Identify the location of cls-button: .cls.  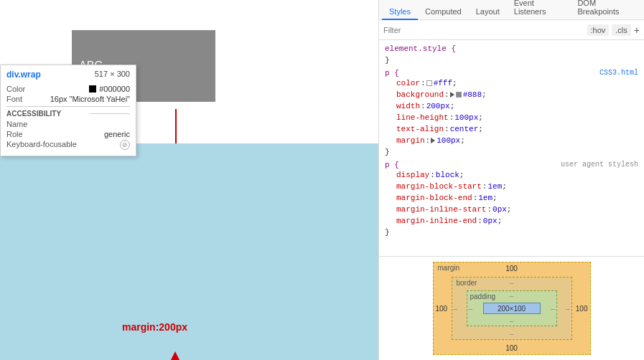
(622, 30).